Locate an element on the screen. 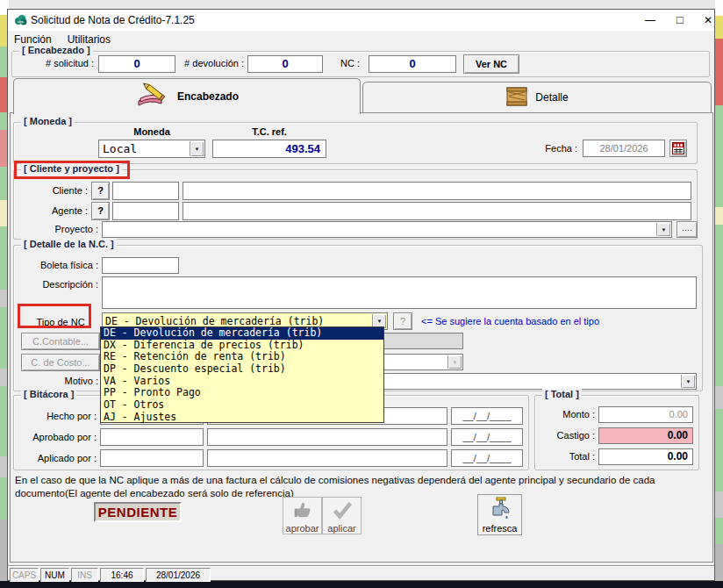  moneda-combobox: Local ▼ is located at coordinates (152, 149).